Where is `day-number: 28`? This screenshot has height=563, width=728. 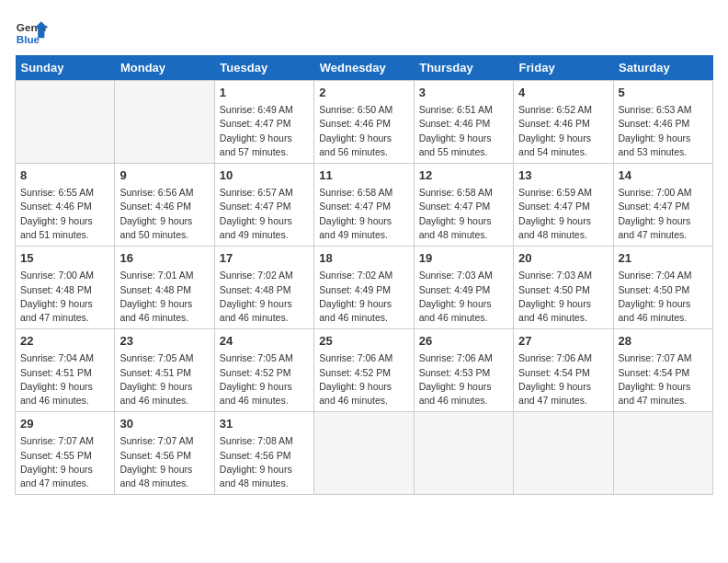 day-number: 28 is located at coordinates (664, 341).